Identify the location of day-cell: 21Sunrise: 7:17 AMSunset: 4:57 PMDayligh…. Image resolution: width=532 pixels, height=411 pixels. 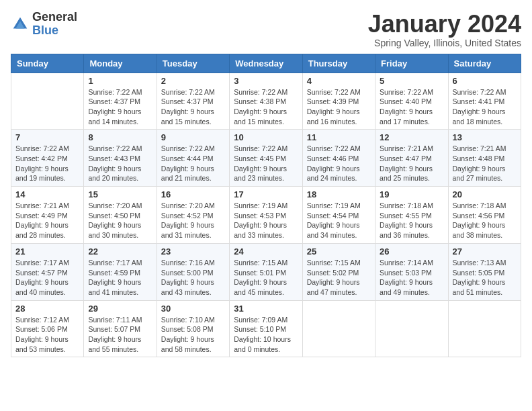
(48, 271).